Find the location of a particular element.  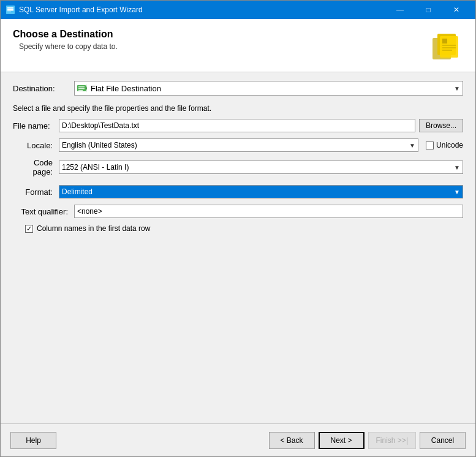

col-names-checkbox: ✓ is located at coordinates (29, 229).